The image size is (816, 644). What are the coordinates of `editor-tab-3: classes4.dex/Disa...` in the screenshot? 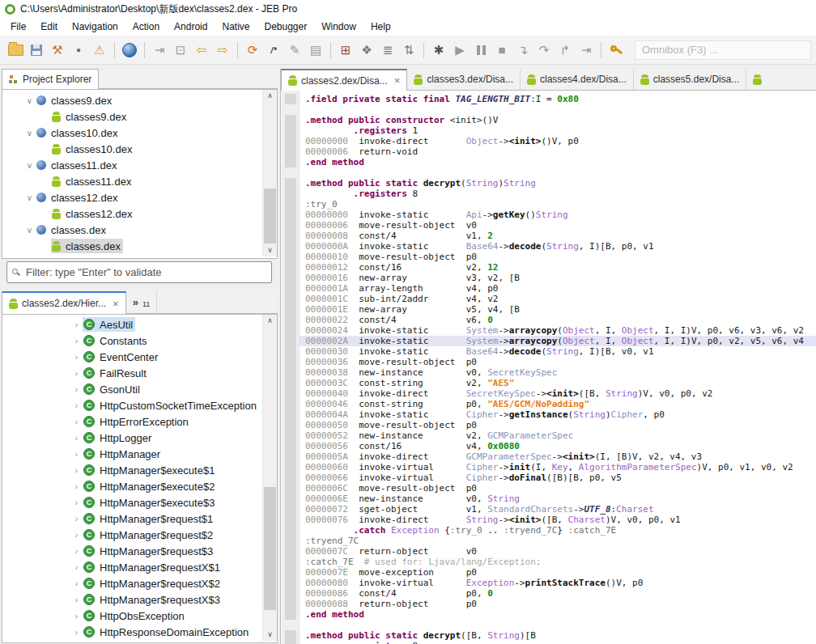 It's located at (577, 79).